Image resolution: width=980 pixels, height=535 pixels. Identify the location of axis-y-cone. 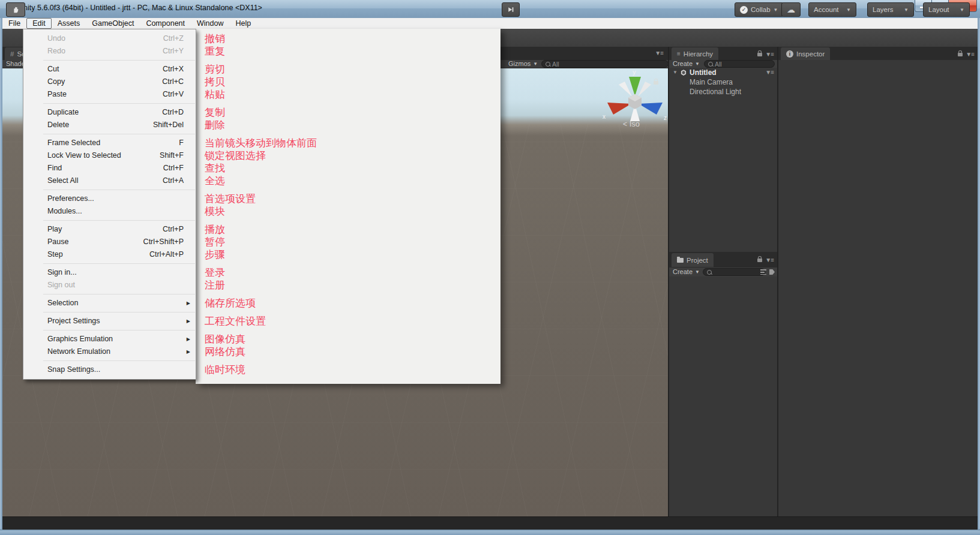
(635, 86).